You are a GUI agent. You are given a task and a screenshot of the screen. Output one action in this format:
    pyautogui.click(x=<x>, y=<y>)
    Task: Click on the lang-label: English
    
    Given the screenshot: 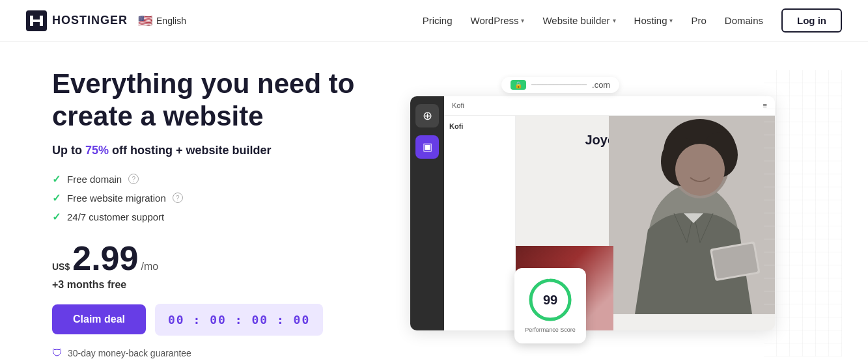 What is the action you would take?
    pyautogui.click(x=171, y=21)
    